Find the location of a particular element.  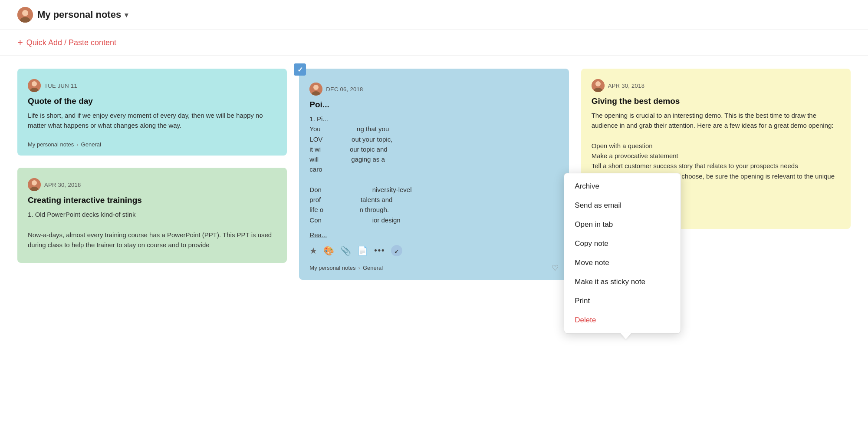

context-menu-archive: Archive is located at coordinates (622, 186).